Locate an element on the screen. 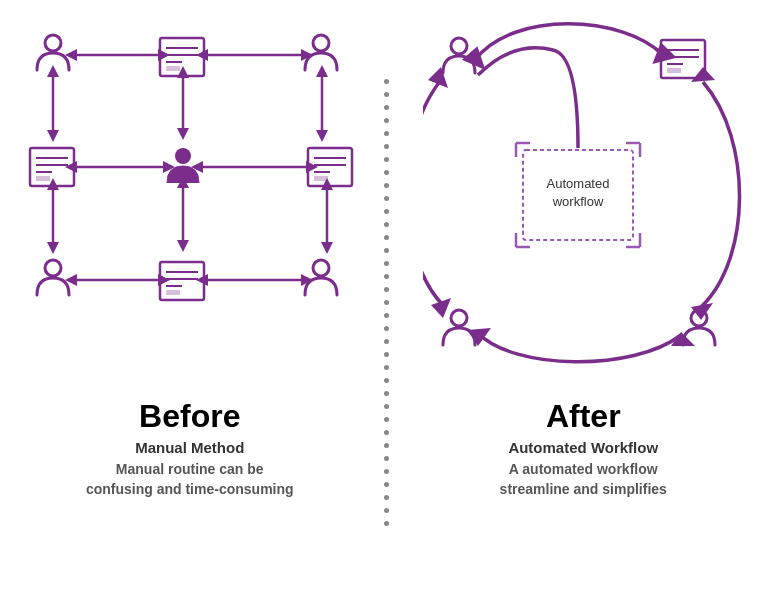  person-after-bl is located at coordinates (459, 328).